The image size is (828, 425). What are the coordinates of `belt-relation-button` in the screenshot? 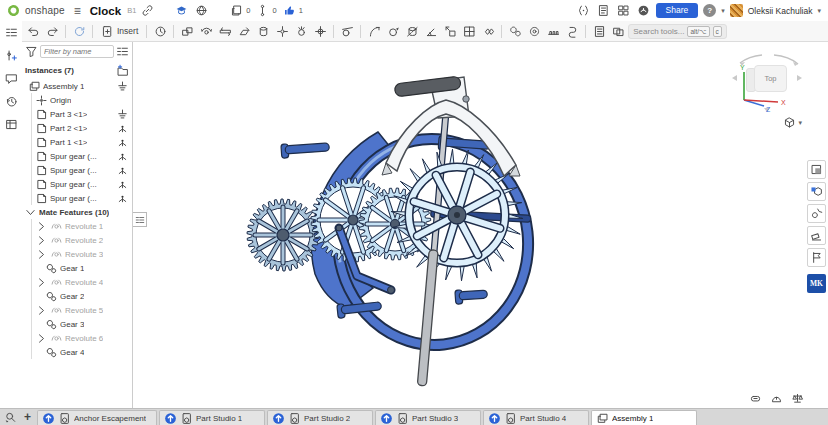 It's located at (572, 32).